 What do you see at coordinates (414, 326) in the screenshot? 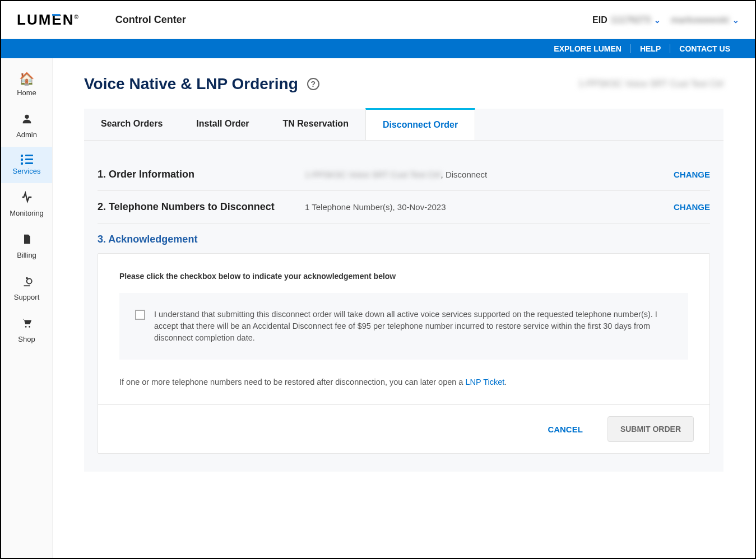
I see `ack-text: I understand that submitting this discon…` at bounding box center [414, 326].